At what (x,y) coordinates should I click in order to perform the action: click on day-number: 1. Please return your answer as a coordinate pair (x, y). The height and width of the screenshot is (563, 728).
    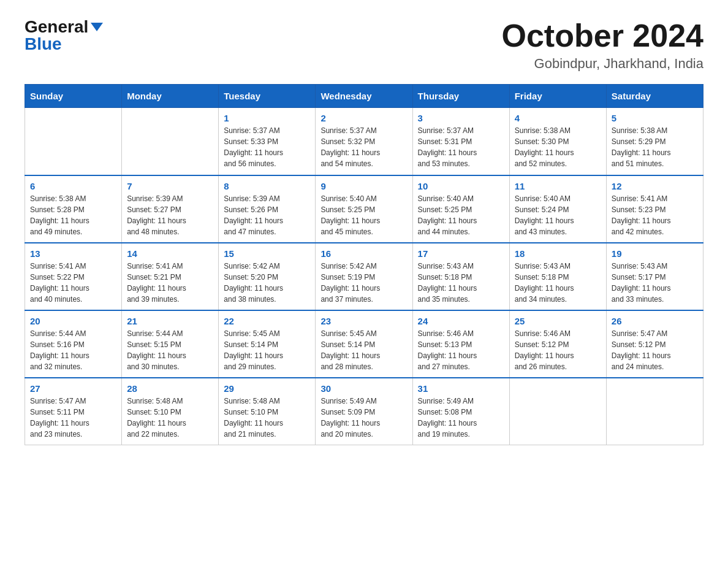
    Looking at the image, I should click on (267, 118).